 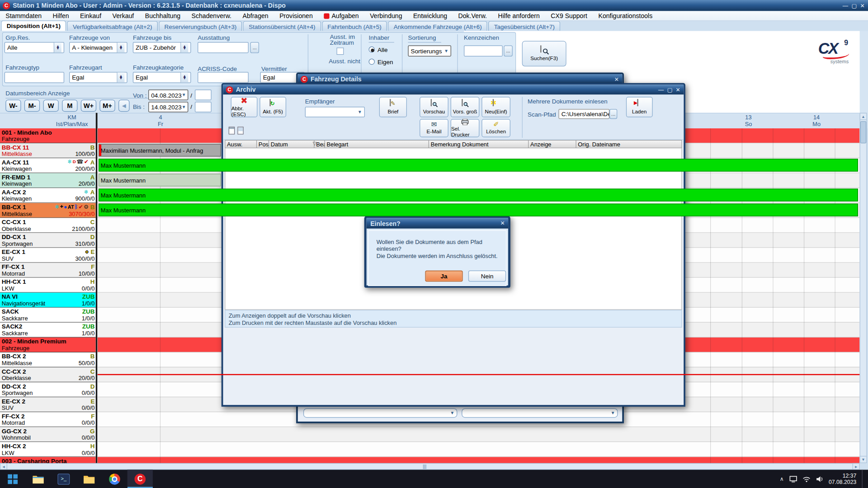 I want to click on scan-pfad-more-button: ..., so click(x=613, y=114).